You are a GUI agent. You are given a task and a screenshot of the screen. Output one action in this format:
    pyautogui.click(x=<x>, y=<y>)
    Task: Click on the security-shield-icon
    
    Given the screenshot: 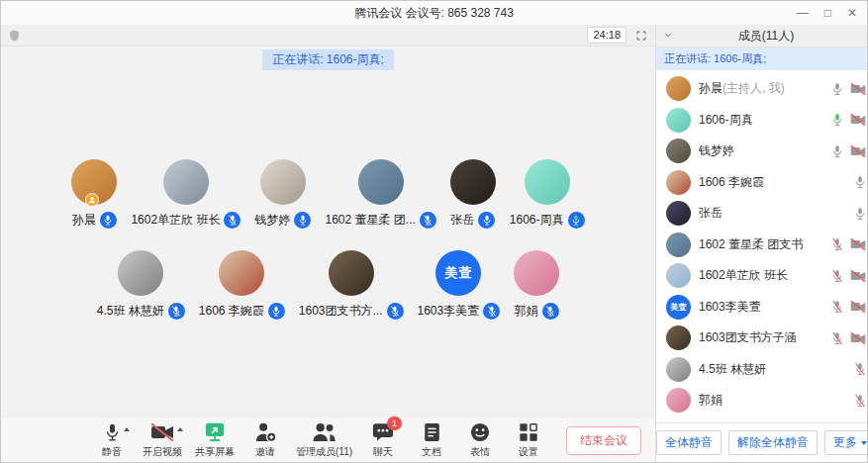 What is the action you would take?
    pyautogui.click(x=14, y=36)
    